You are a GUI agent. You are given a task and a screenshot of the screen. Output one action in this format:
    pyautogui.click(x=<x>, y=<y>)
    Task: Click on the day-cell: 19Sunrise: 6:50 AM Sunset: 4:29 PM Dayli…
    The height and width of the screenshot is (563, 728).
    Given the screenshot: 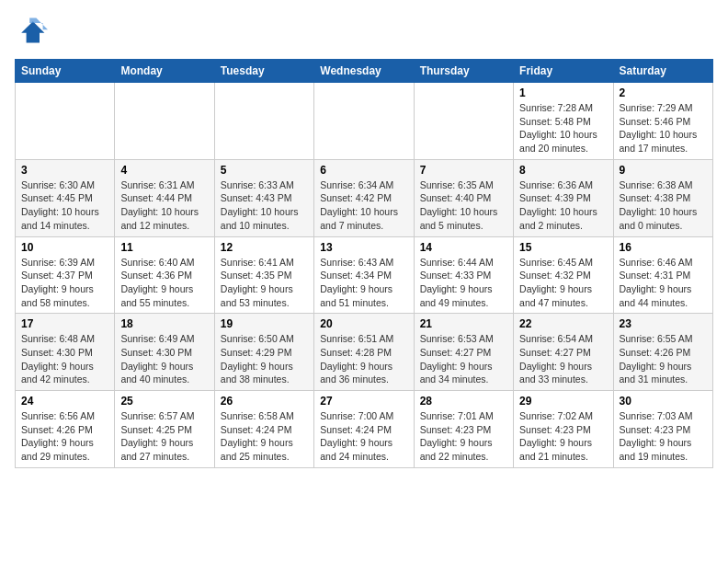 What is the action you would take?
    pyautogui.click(x=264, y=352)
    